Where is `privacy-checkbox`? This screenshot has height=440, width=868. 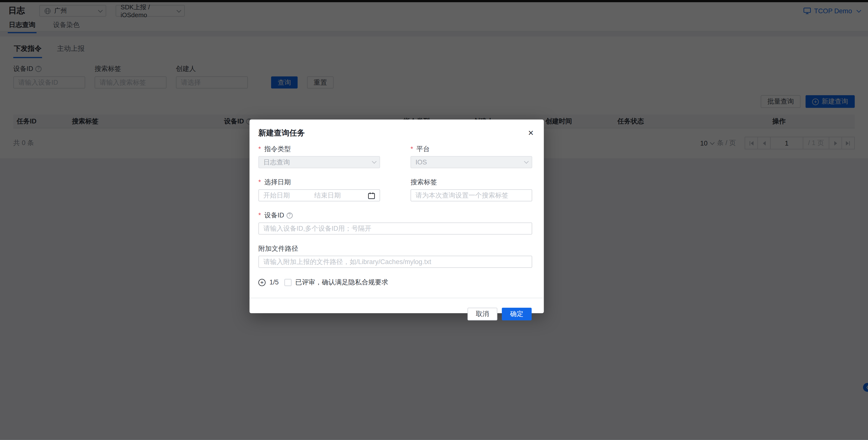 privacy-checkbox is located at coordinates (288, 282).